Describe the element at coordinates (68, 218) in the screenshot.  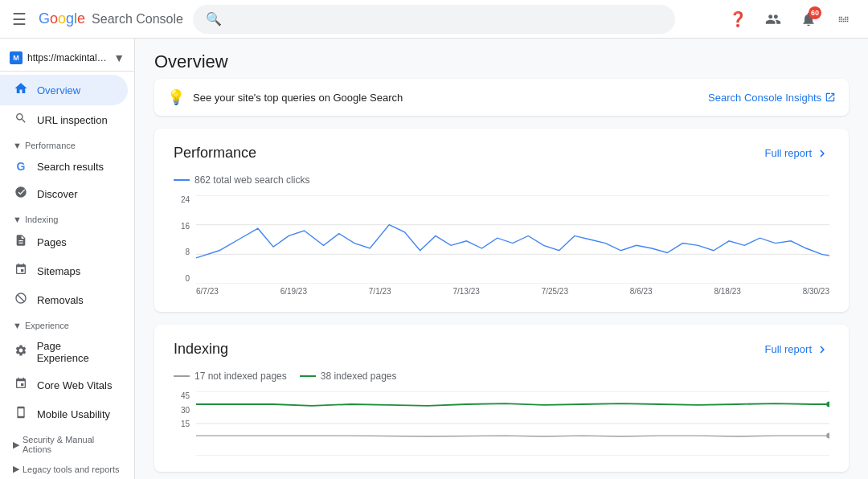
I see `section-header-indexing: ▼ Indexing` at that location.